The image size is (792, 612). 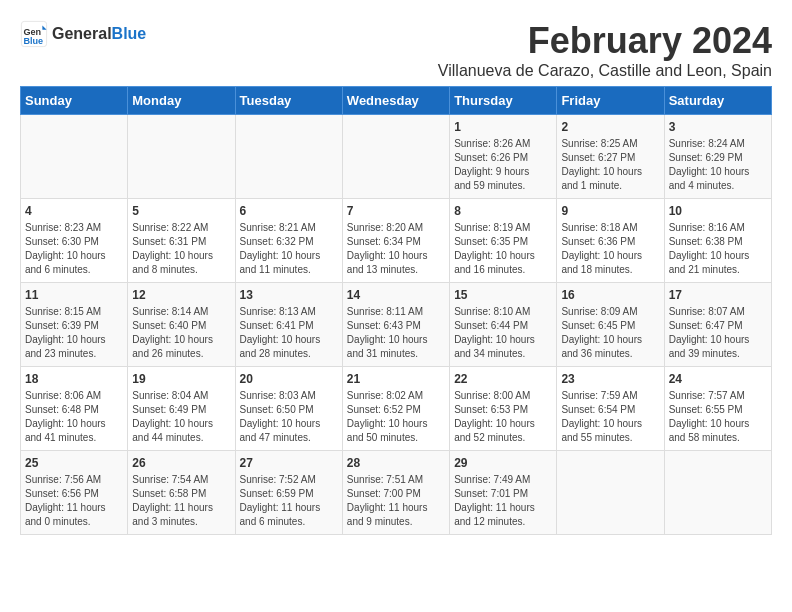 What do you see at coordinates (718, 295) in the screenshot?
I see `day-number: 17` at bounding box center [718, 295].